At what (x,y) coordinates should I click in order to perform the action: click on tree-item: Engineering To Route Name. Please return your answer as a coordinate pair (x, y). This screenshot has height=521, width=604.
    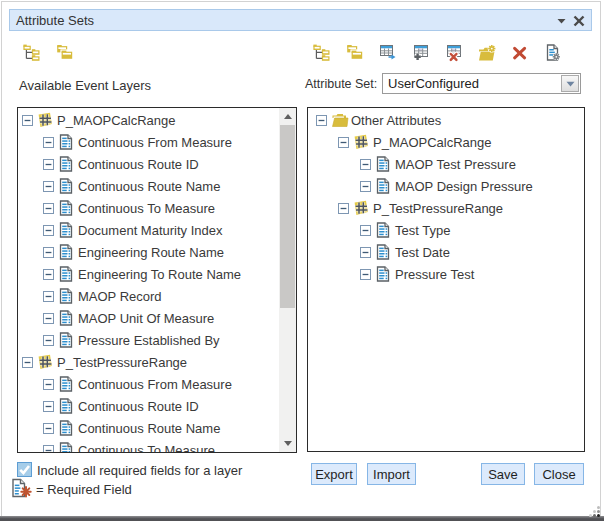
    Looking at the image, I should click on (148, 274).